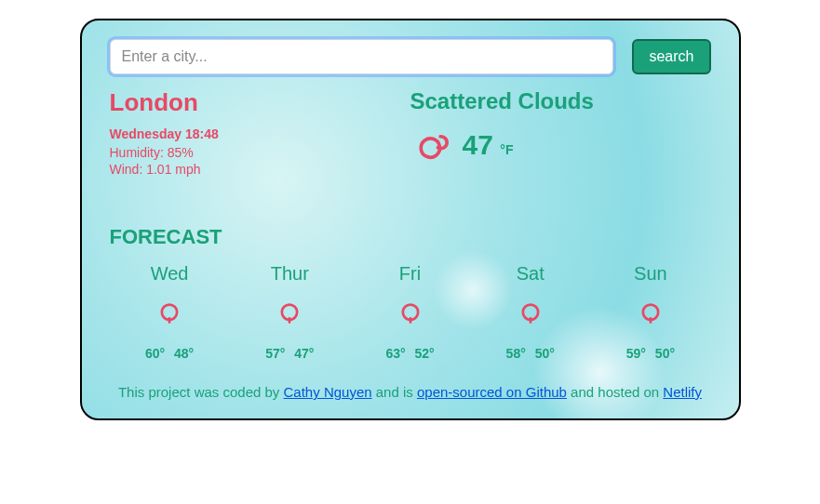 This screenshot has width=820, height=504. Describe the element at coordinates (424, 353) in the screenshot. I see `forecast-low: 52°` at that location.